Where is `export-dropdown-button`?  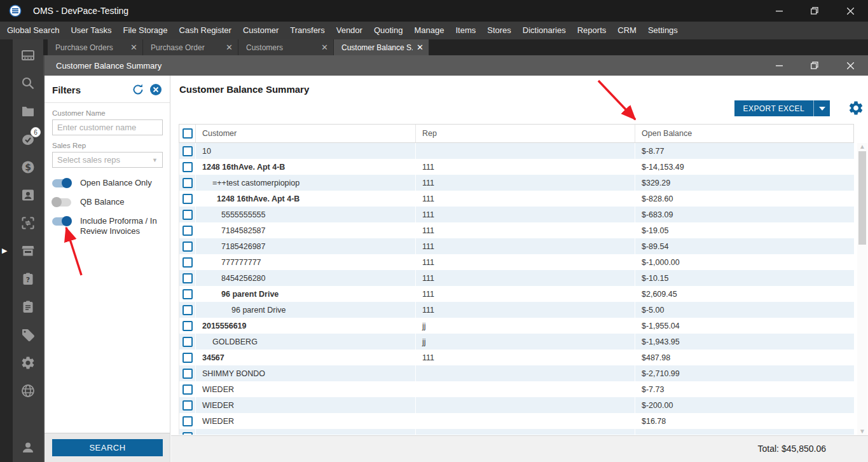
export-dropdown-button is located at coordinates (822, 108).